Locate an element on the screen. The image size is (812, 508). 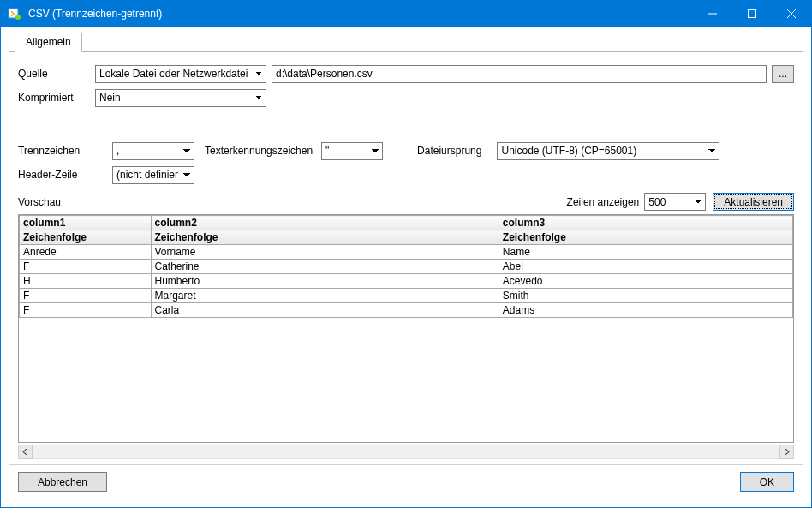
compressed-select: Nein is located at coordinates (181, 98).